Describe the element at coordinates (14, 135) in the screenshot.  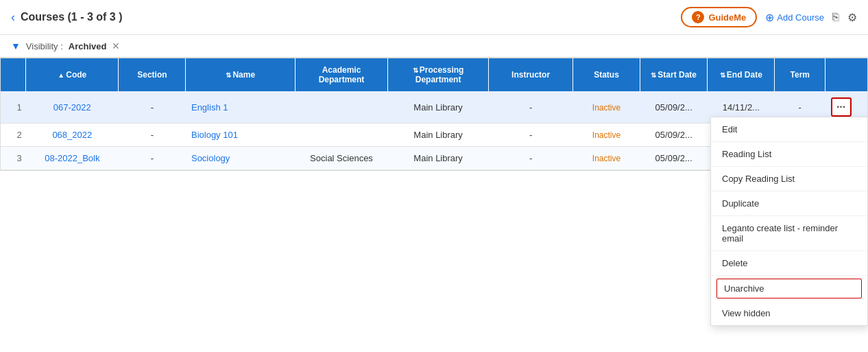
I see `row-num: 2` at that location.